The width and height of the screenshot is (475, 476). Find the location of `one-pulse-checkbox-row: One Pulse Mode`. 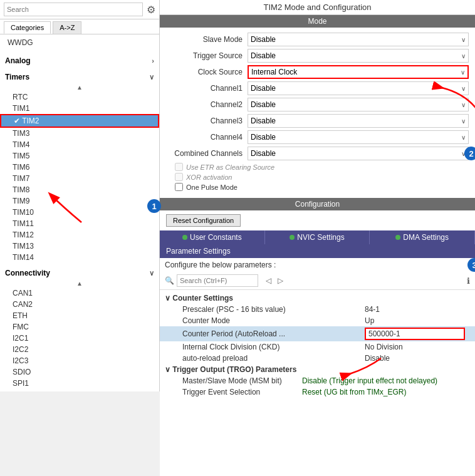

one-pulse-checkbox-row: One Pulse Mode is located at coordinates (317, 187).